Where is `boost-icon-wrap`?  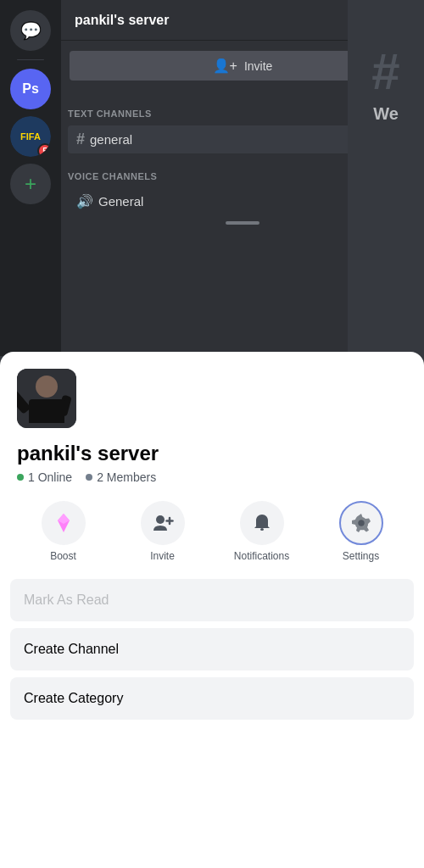
boost-icon-wrap is located at coordinates (64, 523).